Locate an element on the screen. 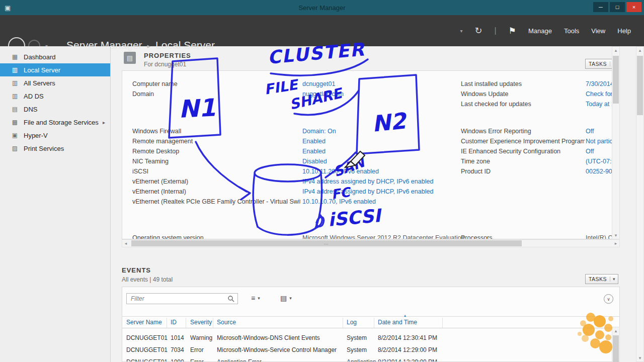  table-row: DCNUGGET01 7034 Error Microsoft-Windows-… is located at coordinates (371, 350).